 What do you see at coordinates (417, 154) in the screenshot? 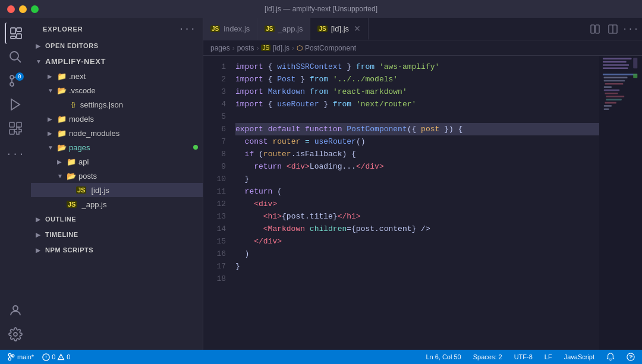
I see `code-line-8: if (router.isFallback) {` at bounding box center [417, 154].